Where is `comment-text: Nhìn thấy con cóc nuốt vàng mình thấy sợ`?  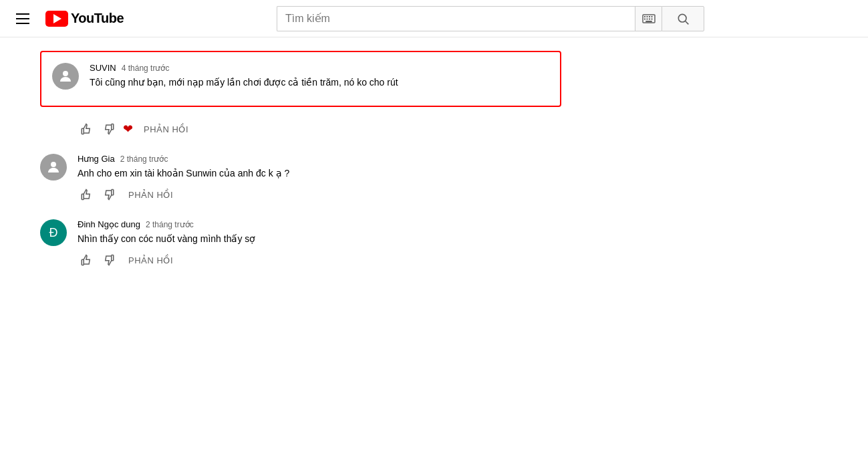
comment-text: Nhìn thấy con cóc nuốt vàng mình thấy sợ is located at coordinates (319, 239).